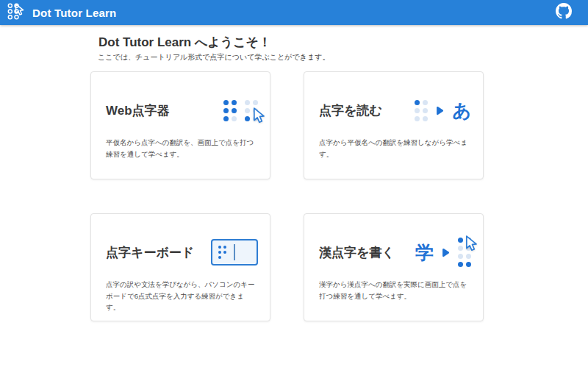 The width and height of the screenshot is (588, 392). What do you see at coordinates (443, 252) in the screenshot?
I see `kanji-to-braille-icon: 学` at bounding box center [443, 252].